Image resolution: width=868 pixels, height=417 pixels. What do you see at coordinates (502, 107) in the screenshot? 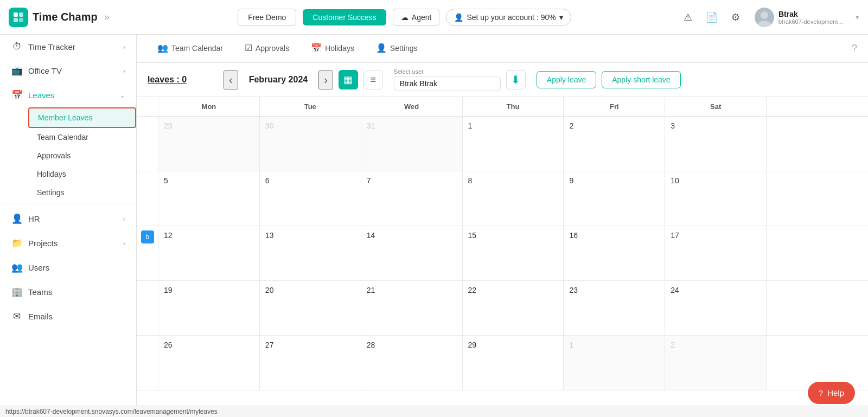
I see `calendar-header-row: Mon Tue Wed Thu Fri Sat` at bounding box center [502, 107].